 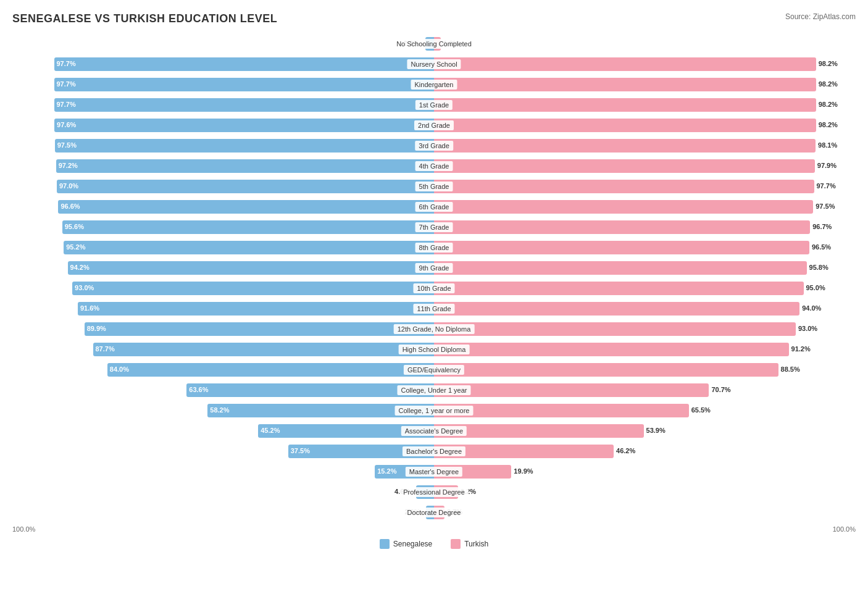 I want to click on senegalese-value: 63.6%, so click(x=199, y=390).